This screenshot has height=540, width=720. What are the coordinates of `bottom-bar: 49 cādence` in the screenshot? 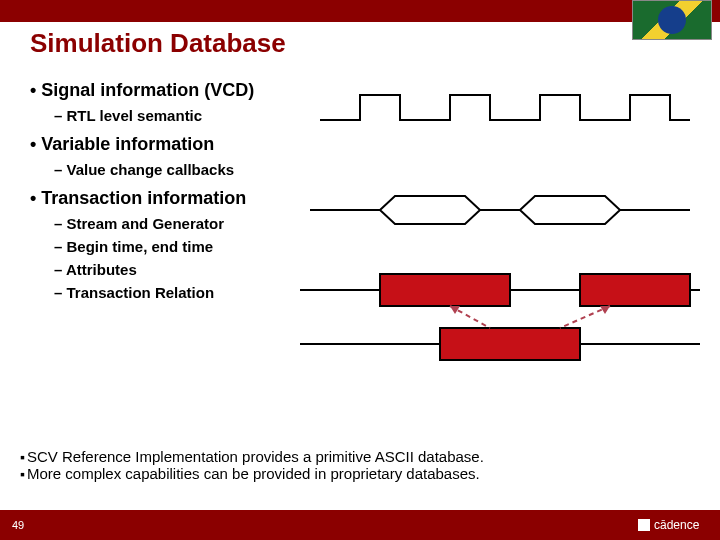 It's located at (360, 525).